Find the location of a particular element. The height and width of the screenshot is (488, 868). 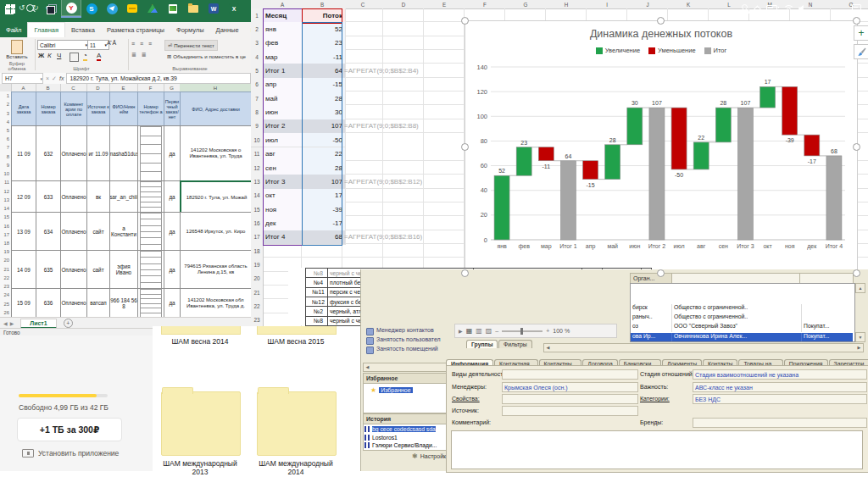

cell-B13: 107 is located at coordinates (324, 181).